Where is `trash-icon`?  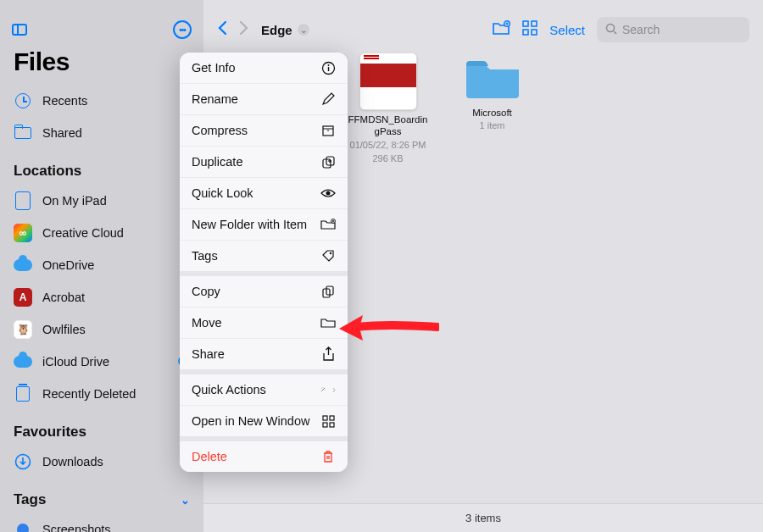 trash-icon is located at coordinates (23, 394).